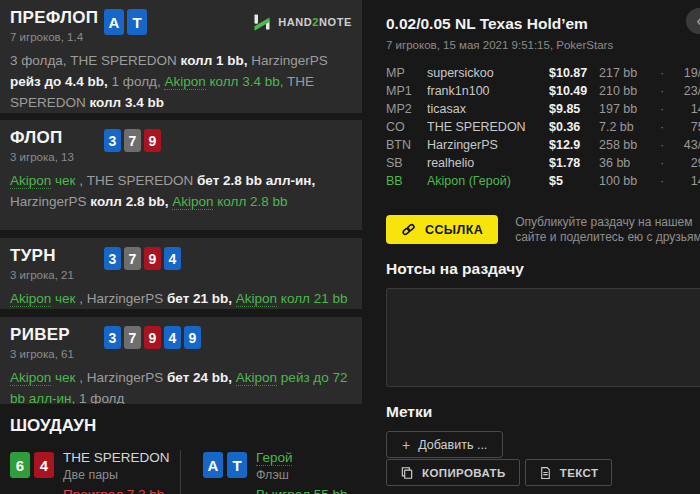 The image size is (700, 494). I want to click on card-3-diamonds: 3, so click(112, 258).